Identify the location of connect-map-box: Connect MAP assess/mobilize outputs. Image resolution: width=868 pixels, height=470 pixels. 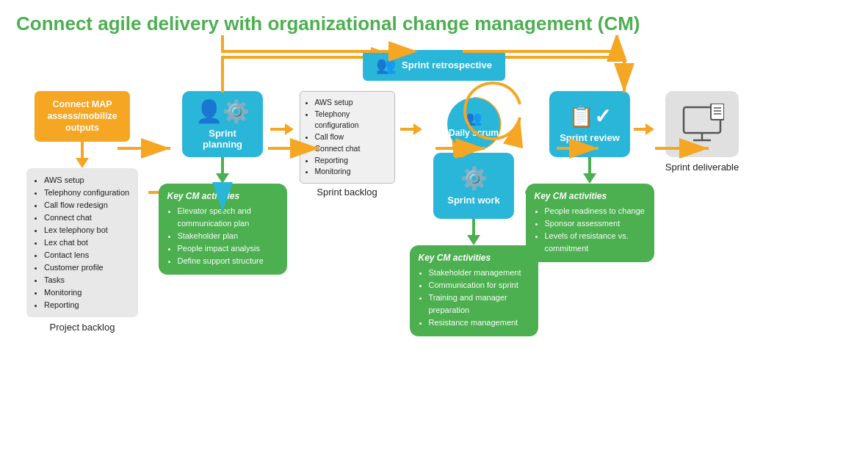
(82, 116).